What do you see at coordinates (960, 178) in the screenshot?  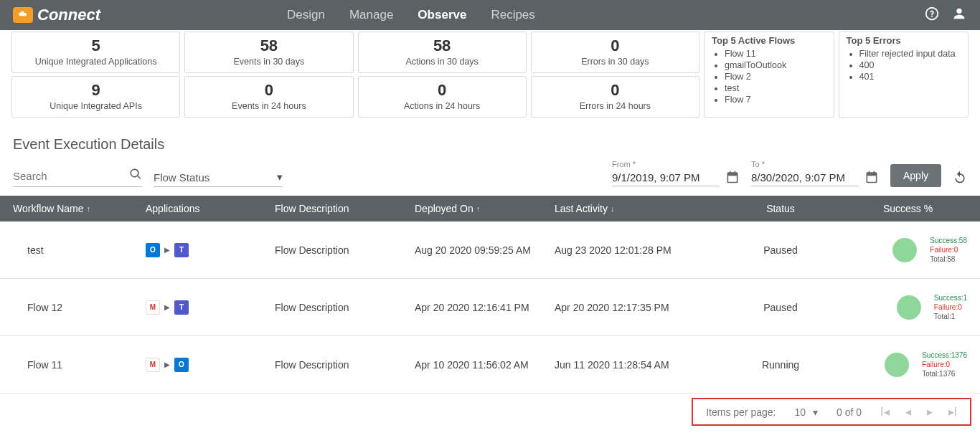 I see `refresh-icon` at bounding box center [960, 178].